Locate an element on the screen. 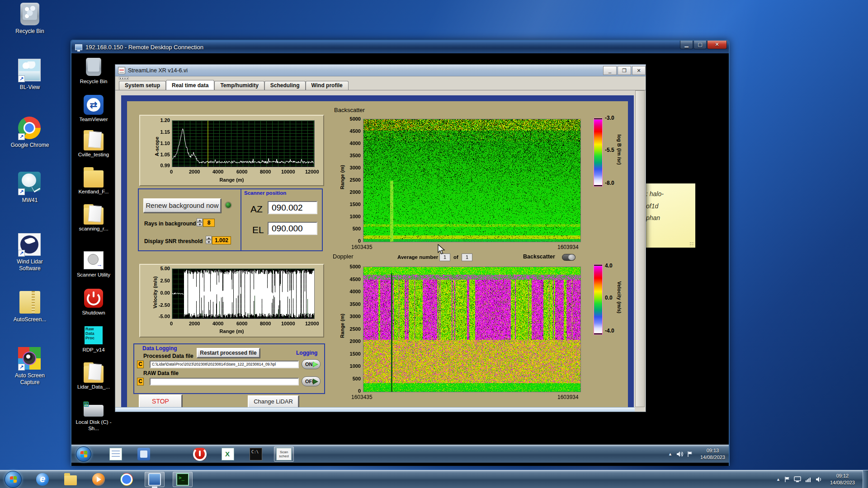  processed-path-field: C:\Lidar\Data\Proc\2023\202308\20230814\… is located at coordinates (224, 364).